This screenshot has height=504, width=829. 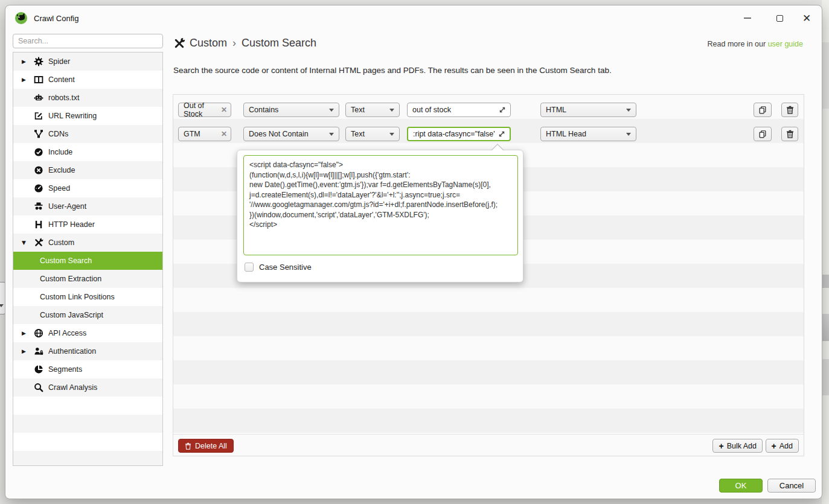 What do you see at coordinates (279, 43) in the screenshot?
I see `page-title: Custom Search` at bounding box center [279, 43].